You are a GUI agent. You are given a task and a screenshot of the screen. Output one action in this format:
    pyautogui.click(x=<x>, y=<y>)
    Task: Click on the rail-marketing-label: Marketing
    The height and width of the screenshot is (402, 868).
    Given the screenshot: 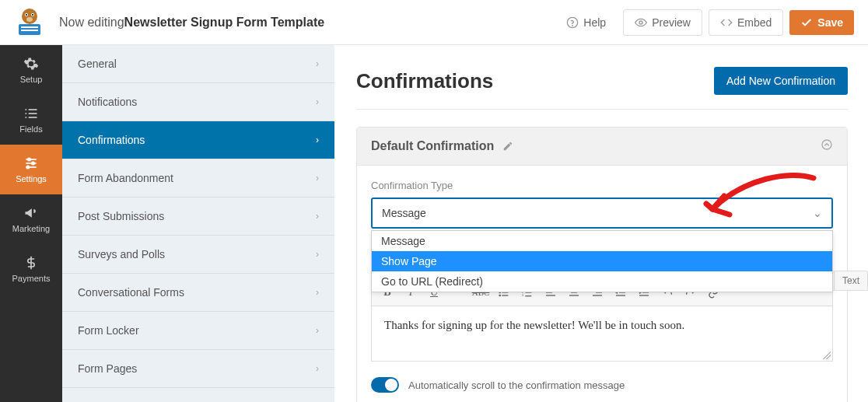 What is the action you would take?
    pyautogui.click(x=31, y=229)
    